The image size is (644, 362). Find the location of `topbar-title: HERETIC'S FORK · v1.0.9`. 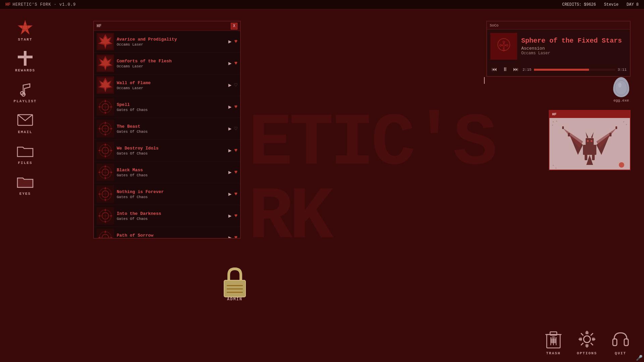

topbar-title: HERETIC'S FORK · v1.0.9 is located at coordinates (44, 5).